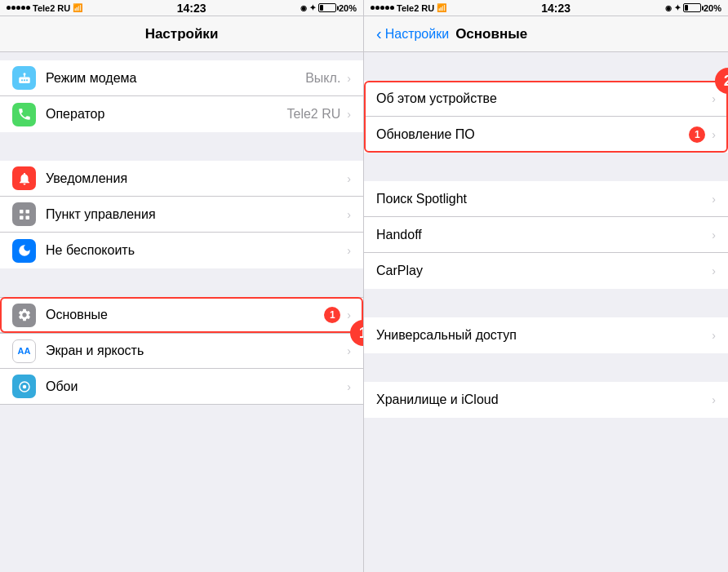 This screenshot has height=572, width=728. I want to click on bluetooth-icon: ✦, so click(313, 8).